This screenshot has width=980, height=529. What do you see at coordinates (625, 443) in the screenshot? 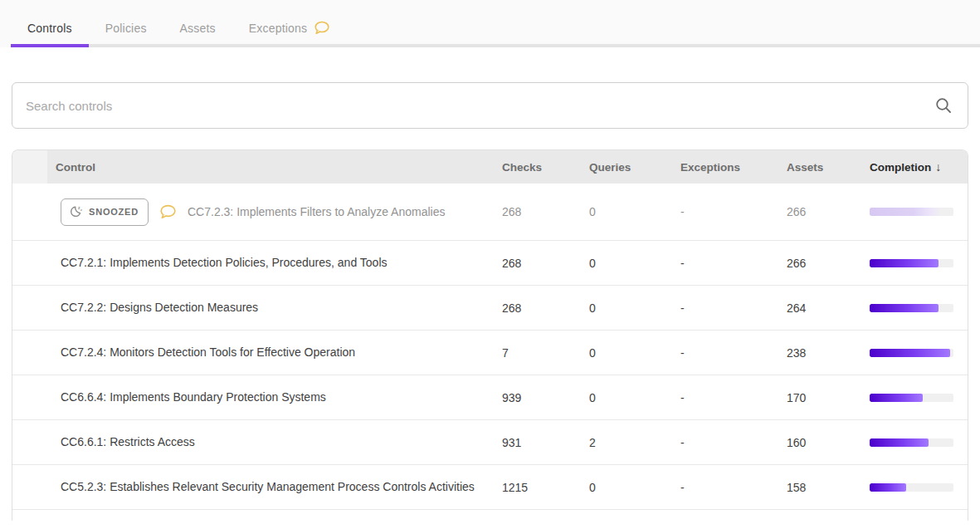
I see `queries-value: 2` at bounding box center [625, 443].